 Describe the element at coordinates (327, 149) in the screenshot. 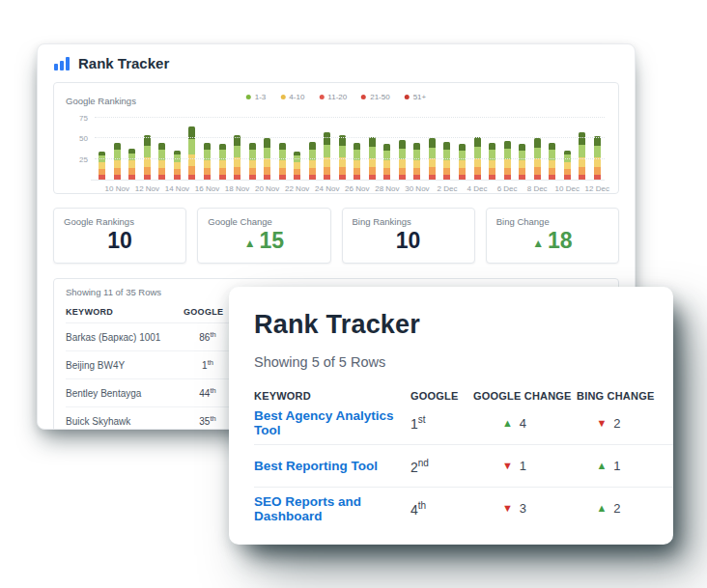

I see `chart-bar: 24 Nov` at that location.